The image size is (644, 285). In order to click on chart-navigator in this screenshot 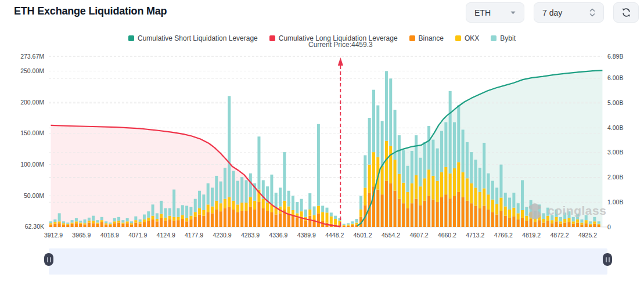, I will do `click(328, 261)`.